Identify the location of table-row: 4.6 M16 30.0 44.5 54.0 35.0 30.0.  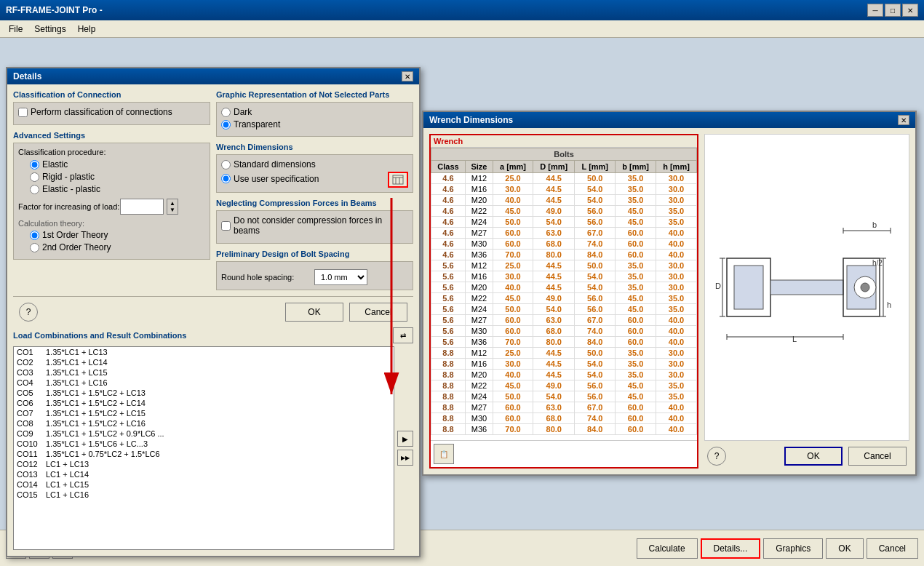
(565, 189).